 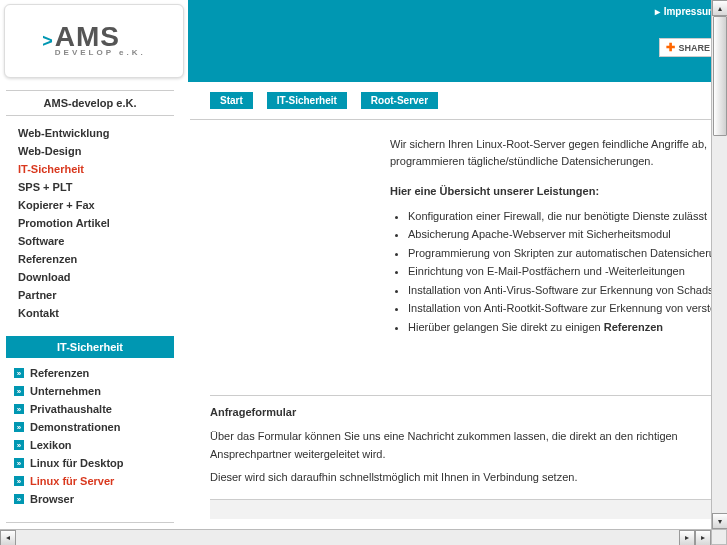 I want to click on breadcrumb: StartIT-SicherheitRoot-Server, so click(x=458, y=101).